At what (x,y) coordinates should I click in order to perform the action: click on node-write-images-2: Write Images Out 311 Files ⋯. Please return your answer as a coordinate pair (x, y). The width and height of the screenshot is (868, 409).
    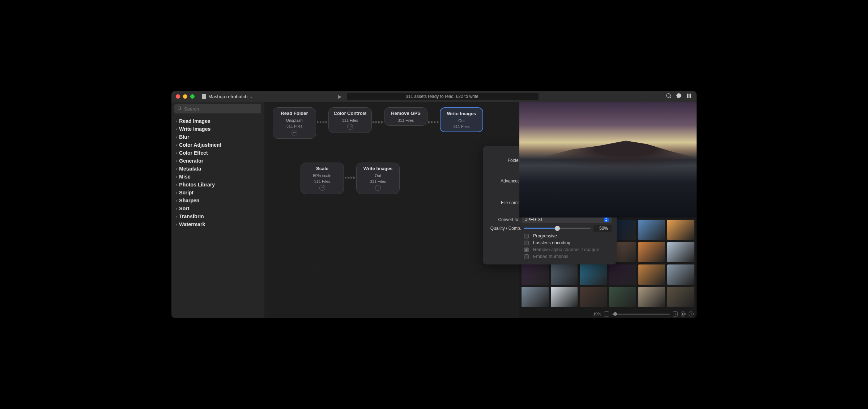
    Looking at the image, I should click on (378, 178).